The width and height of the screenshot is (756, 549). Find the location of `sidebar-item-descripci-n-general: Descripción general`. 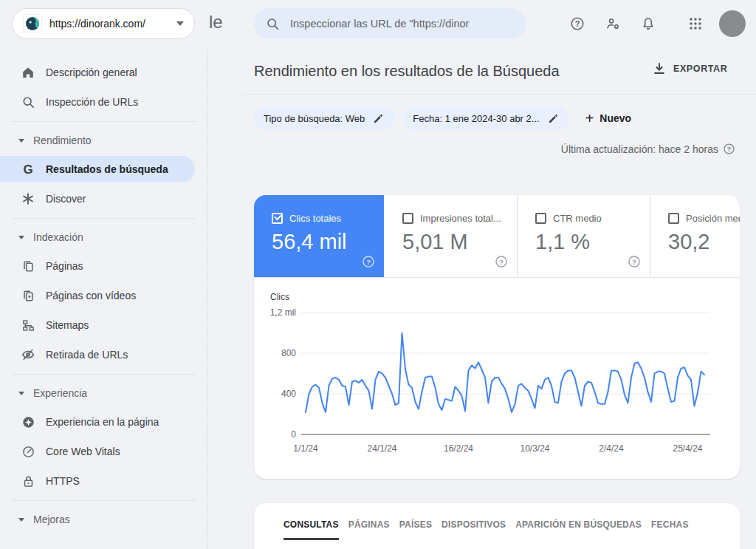

sidebar-item-descripci-n-general: Descripción general is located at coordinates (103, 72).